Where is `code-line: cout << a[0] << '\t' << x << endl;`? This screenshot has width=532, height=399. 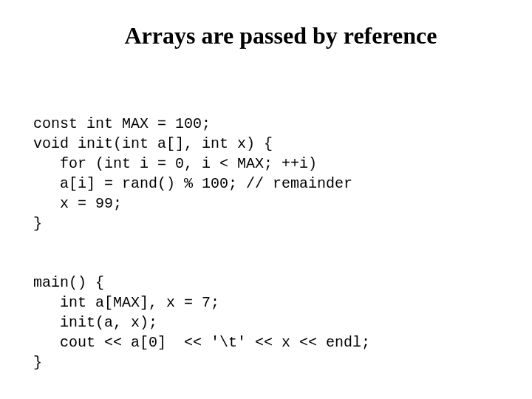
code-line: cout << a[0] << '\t' << x << endl; is located at coordinates (202, 343).